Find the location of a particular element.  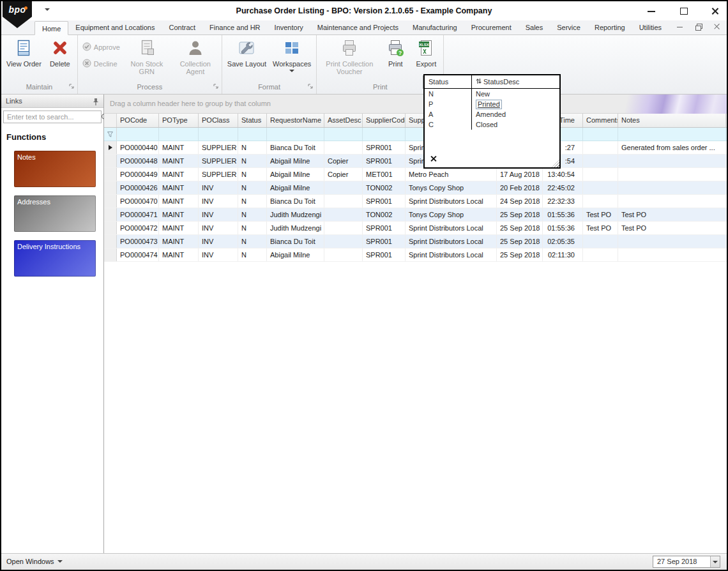

popup-row-c: CClosed is located at coordinates (492, 125).